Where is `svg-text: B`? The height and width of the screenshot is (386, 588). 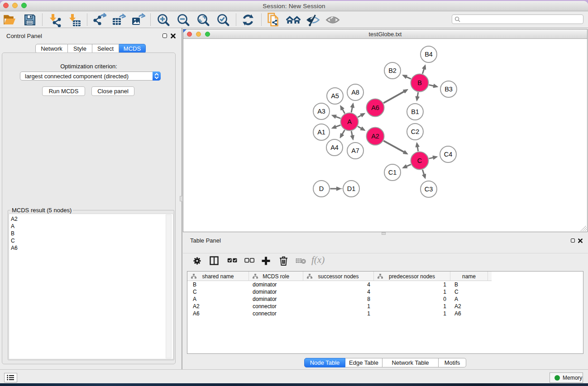
svg-text: B is located at coordinates (420, 83).